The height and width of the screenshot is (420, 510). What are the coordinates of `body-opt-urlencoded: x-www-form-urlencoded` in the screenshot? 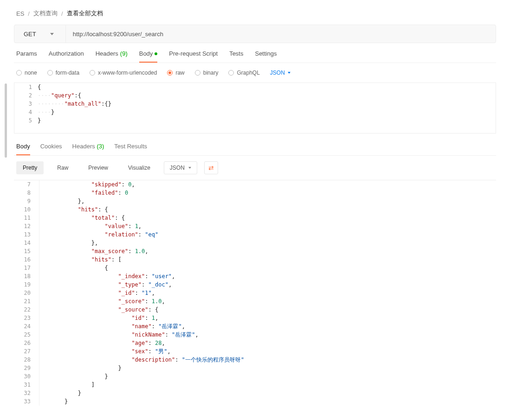 It's located at (123, 73).